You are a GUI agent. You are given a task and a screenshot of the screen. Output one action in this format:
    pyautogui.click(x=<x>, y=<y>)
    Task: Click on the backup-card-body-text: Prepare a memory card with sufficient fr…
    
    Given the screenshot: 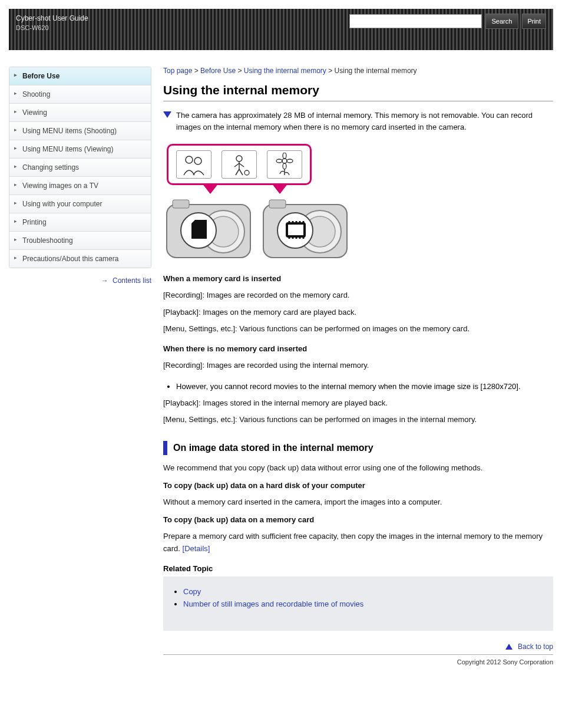 What is the action you would take?
    pyautogui.click(x=353, y=542)
    